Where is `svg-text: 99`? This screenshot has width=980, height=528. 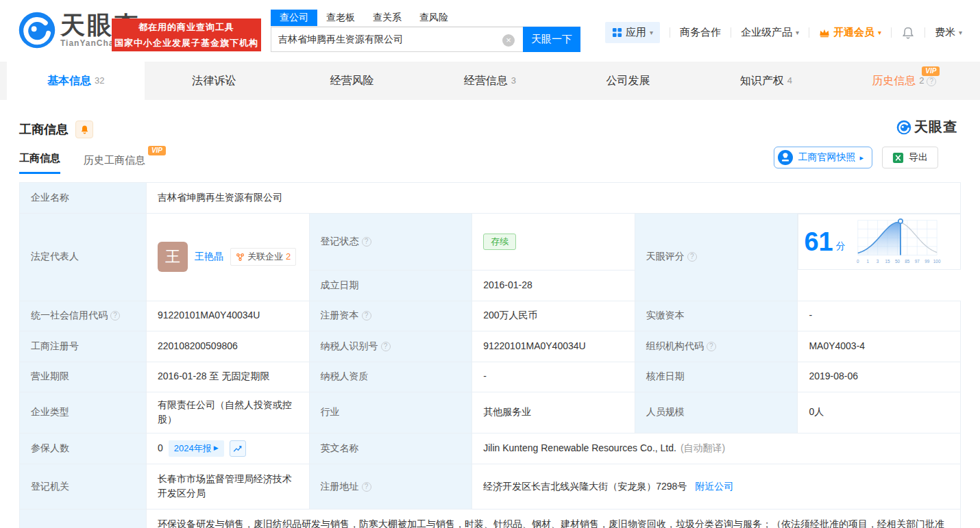
svg-text: 99 is located at coordinates (927, 262).